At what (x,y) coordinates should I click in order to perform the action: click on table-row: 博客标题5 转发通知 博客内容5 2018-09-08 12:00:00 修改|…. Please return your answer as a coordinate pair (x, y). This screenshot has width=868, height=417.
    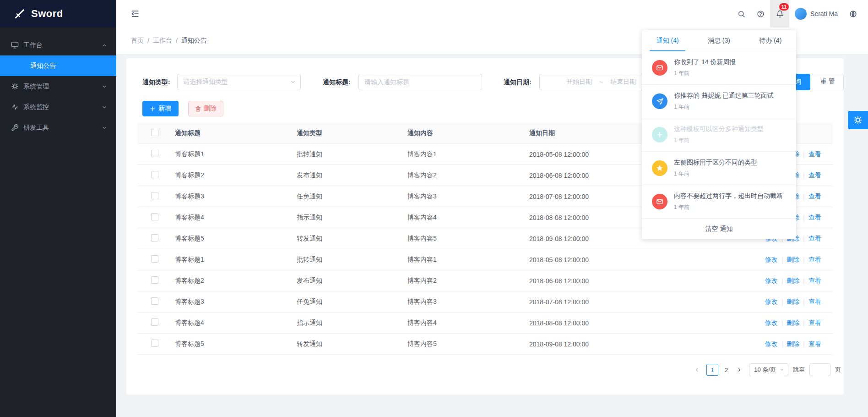
    Looking at the image, I should click on (485, 344).